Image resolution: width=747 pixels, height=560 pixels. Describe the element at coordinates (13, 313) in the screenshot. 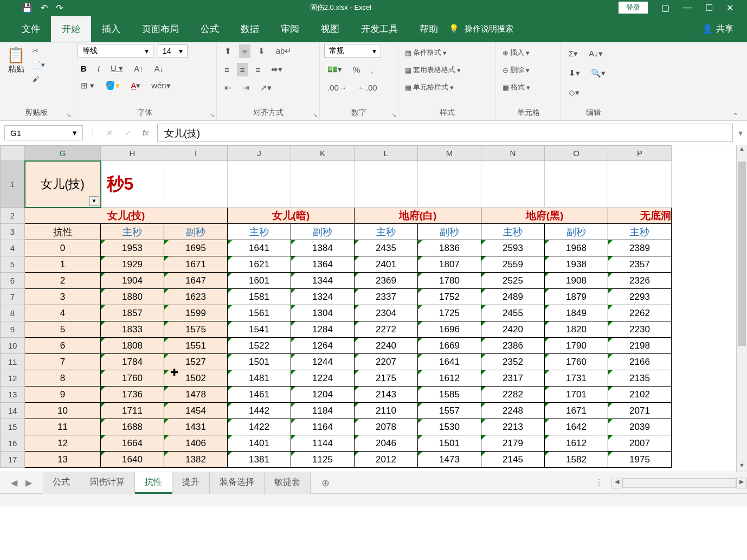

I see `row-header-8: 8` at that location.